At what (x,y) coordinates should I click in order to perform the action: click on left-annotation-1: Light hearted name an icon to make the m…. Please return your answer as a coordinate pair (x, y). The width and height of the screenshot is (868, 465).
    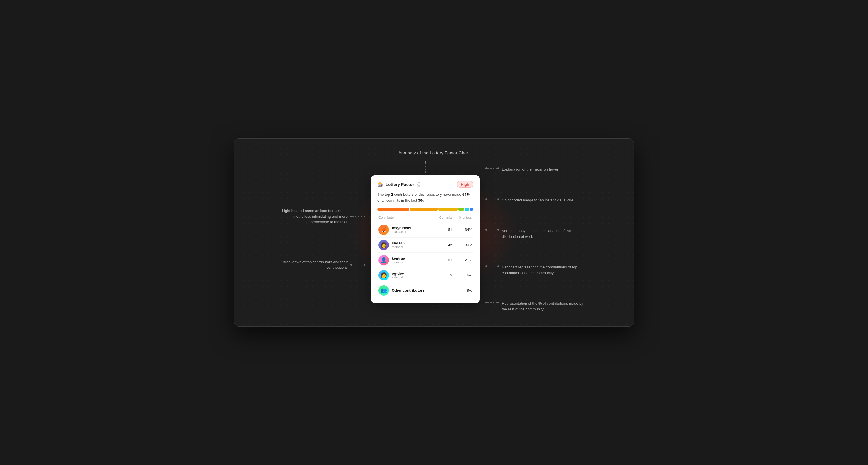
    Looking at the image, I should click on (322, 216).